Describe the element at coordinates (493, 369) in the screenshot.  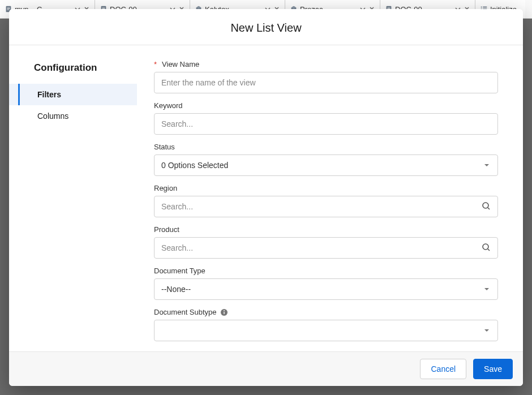
I see `save-button: Save` at that location.